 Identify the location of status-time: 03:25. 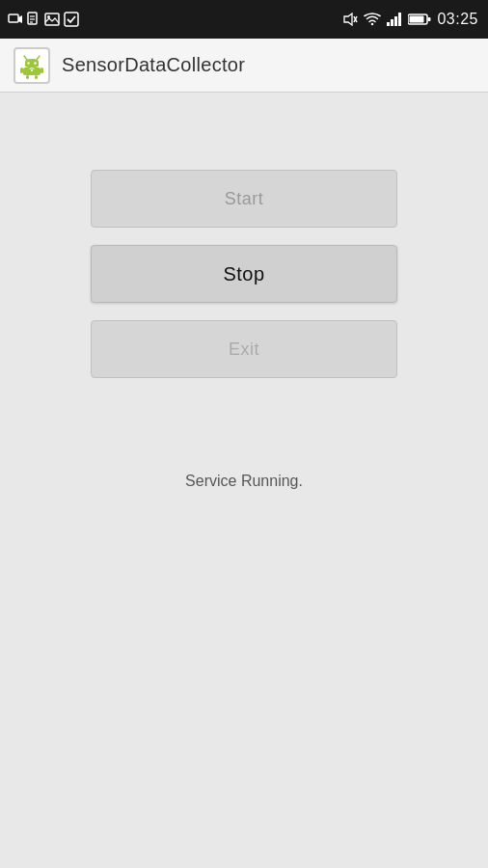
(457, 19).